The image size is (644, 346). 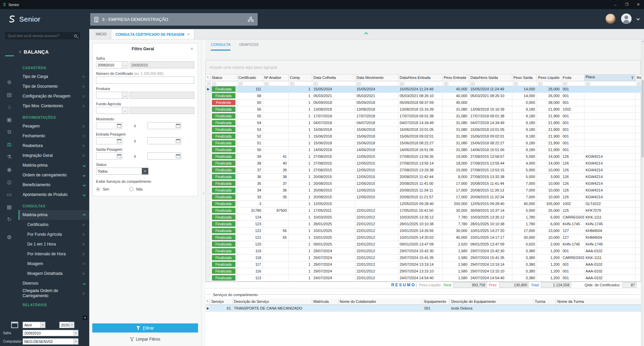 What do you see at coordinates (34, 52) in the screenshot?
I see `module-header: ‹ BALANÇA` at bounding box center [34, 52].